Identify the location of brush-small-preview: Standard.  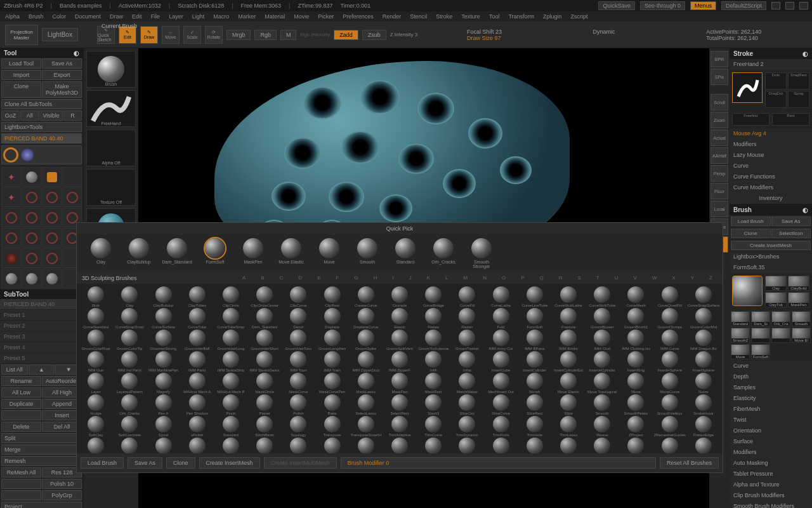
(740, 319).